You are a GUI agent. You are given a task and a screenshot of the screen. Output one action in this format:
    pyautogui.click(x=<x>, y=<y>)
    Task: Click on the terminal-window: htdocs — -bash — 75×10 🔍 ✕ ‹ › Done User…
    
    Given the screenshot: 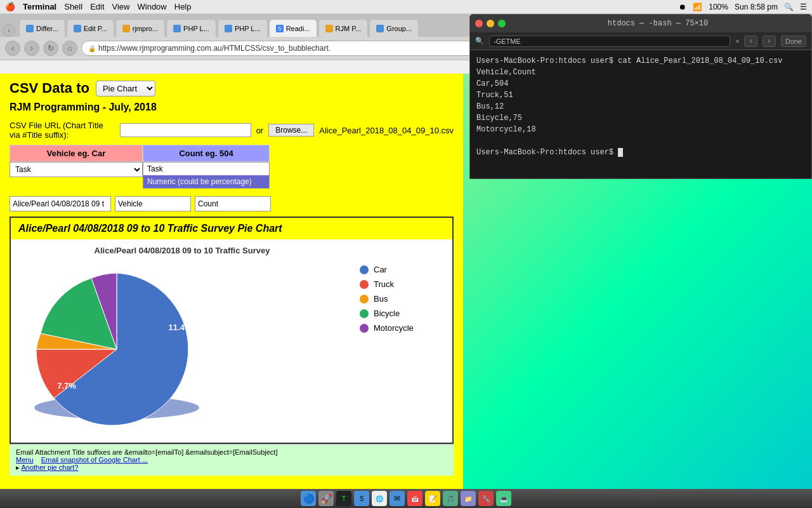 What is the action you would take?
    pyautogui.click(x=641, y=97)
    